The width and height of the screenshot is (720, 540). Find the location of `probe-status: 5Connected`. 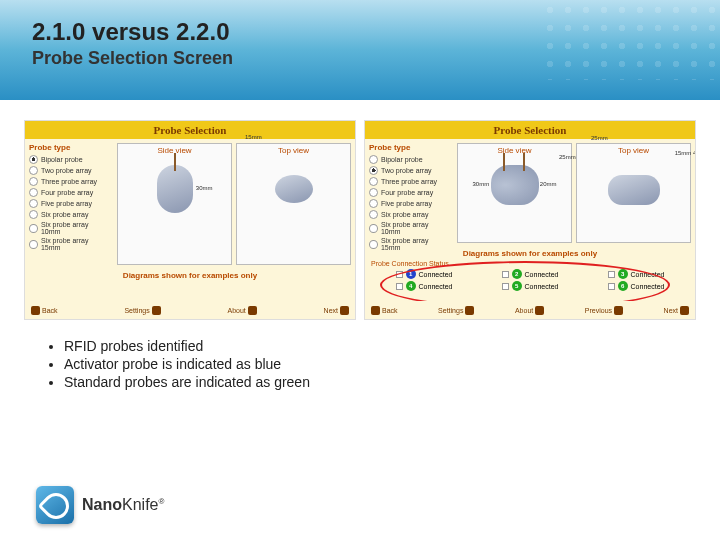

probe-status: 5Connected is located at coordinates (530, 286).